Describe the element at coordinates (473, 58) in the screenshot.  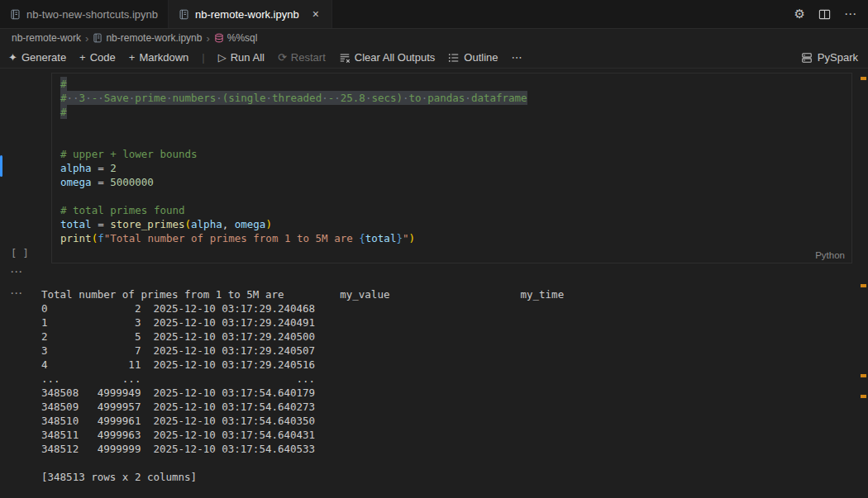
I see `outline-button: Outline` at that location.